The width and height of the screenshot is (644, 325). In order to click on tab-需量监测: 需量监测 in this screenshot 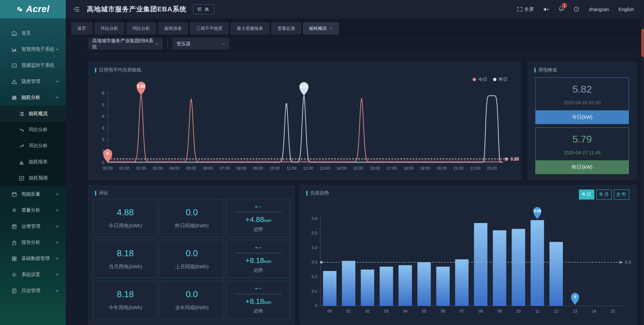, I will do `click(286, 28)`.